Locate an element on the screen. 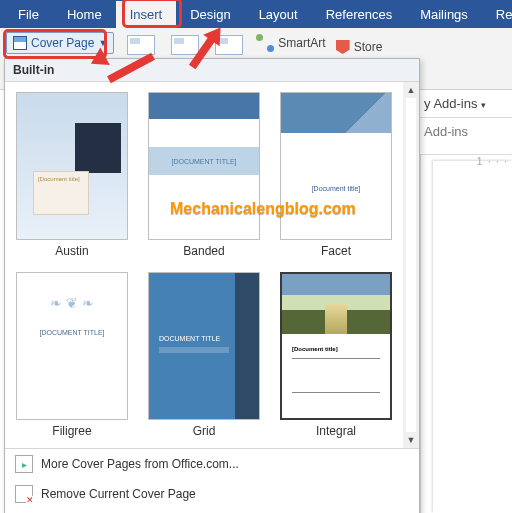  ornament-icon: ❧ ❦ ❧ is located at coordinates (72, 303).